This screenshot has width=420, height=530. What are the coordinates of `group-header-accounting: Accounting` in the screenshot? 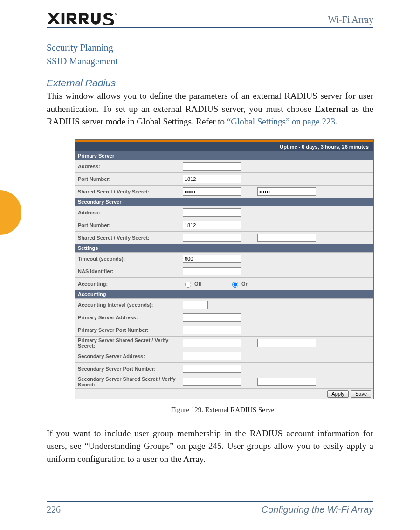 It's located at (224, 294).